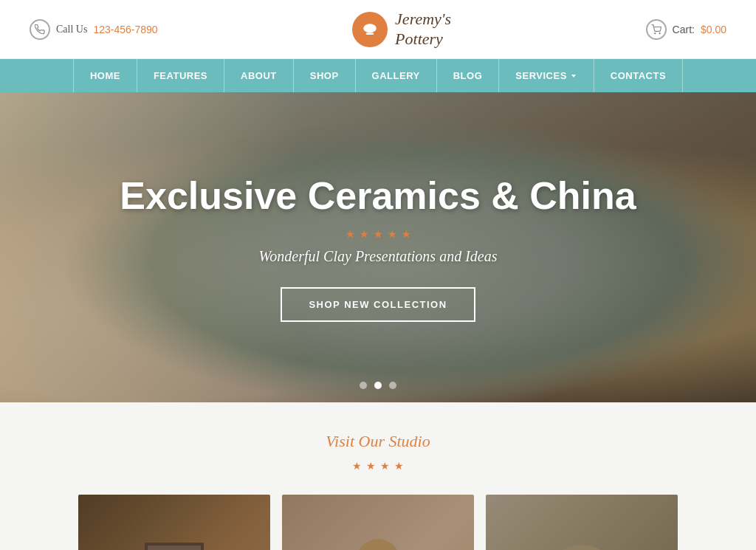 This screenshot has height=550, width=756. Describe the element at coordinates (72, 30) in the screenshot. I see `call-label: Call Us` at that location.